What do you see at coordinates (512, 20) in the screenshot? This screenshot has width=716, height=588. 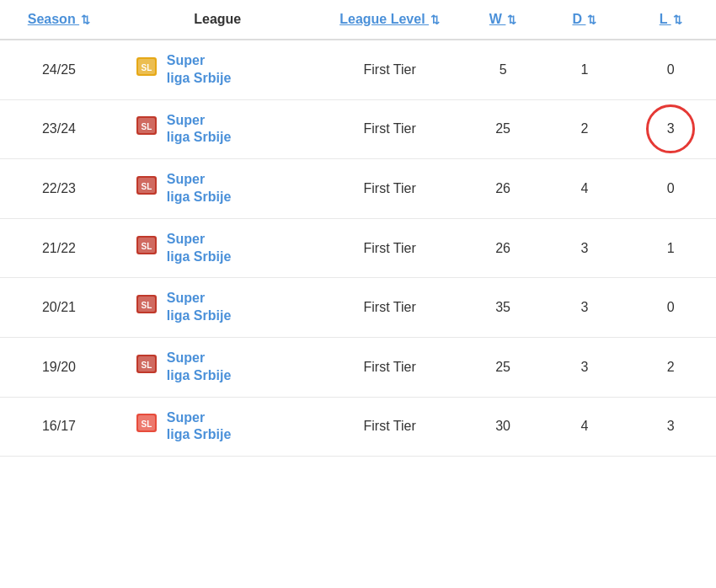 I see `w-sort-icon: ⇅` at bounding box center [512, 20].